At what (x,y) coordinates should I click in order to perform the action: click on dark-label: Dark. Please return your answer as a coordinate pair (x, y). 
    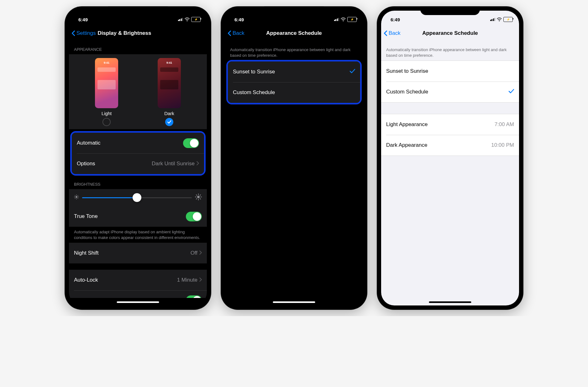
    Looking at the image, I should click on (169, 114).